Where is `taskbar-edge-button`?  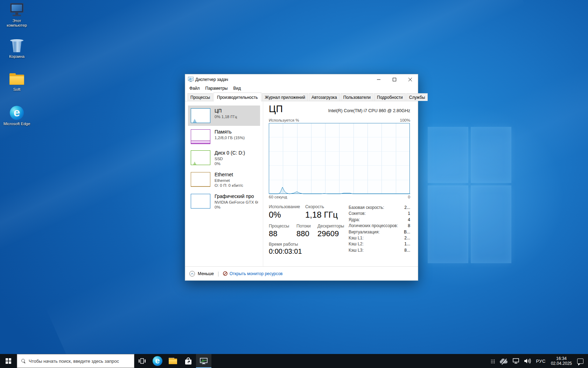
taskbar-edge-button is located at coordinates (158, 361).